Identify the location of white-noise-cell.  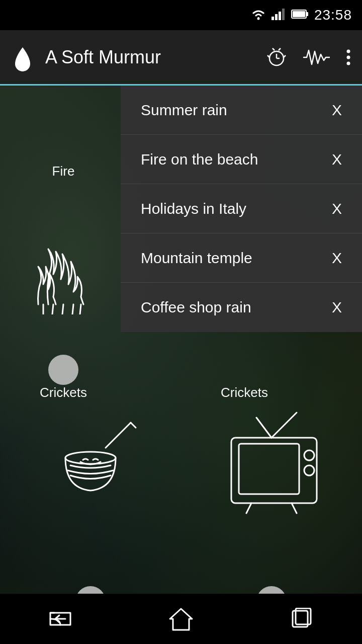
(272, 463).